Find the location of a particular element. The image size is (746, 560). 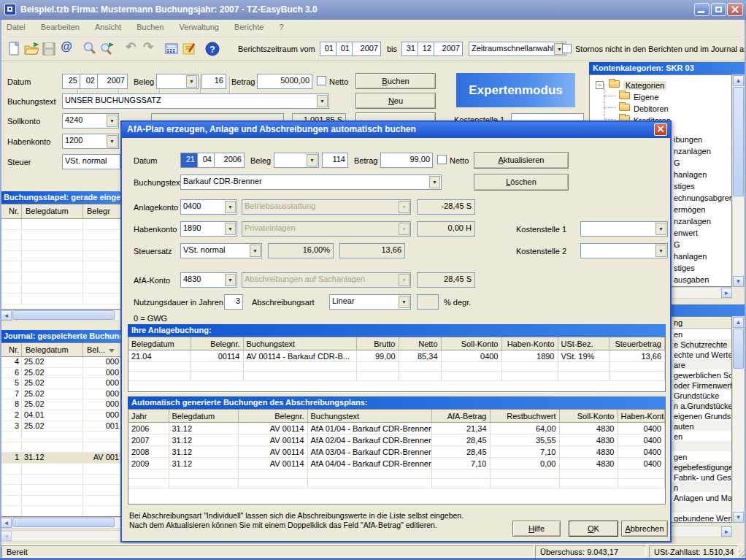

email-icon: @ is located at coordinates (66, 48).